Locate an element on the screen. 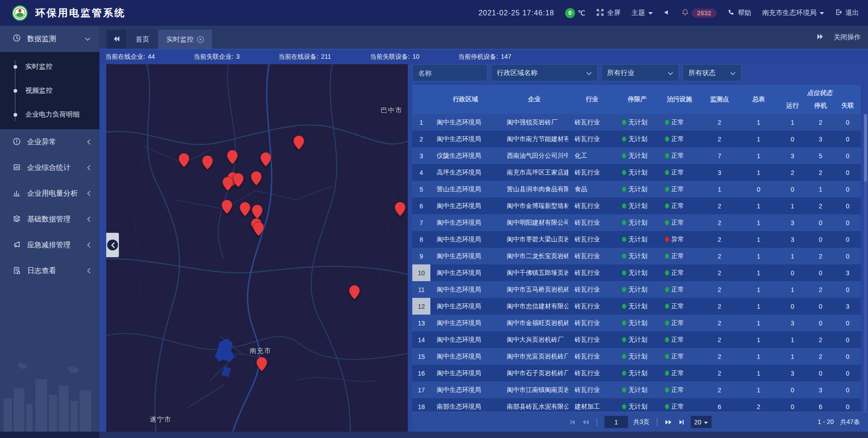 The width and height of the screenshot is (868, 438). table-row: 7 阆中生态环境局 阆中明阳建材有限公司 砖瓦行业 无计划 正常 2 1 is located at coordinates (637, 222).